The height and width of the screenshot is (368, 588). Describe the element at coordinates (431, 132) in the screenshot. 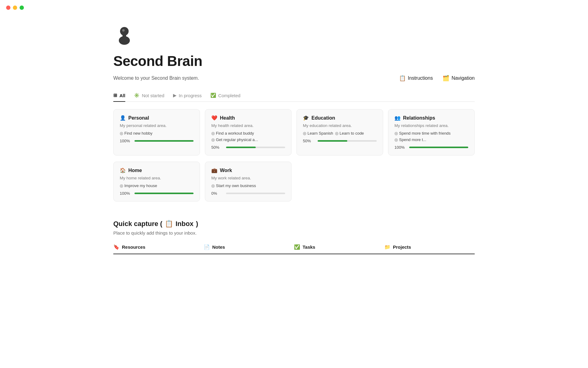

I see `card-relationships: 👥 Relationships My relationships related…` at that location.